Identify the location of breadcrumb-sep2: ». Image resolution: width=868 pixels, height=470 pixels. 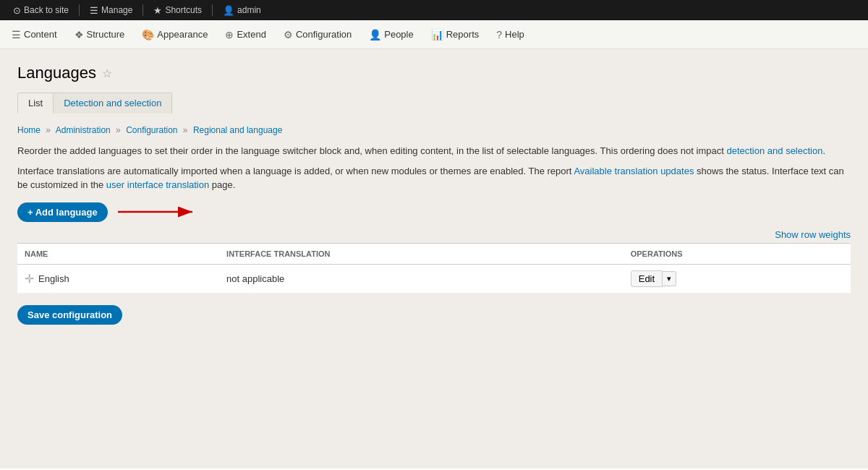
(119, 130).